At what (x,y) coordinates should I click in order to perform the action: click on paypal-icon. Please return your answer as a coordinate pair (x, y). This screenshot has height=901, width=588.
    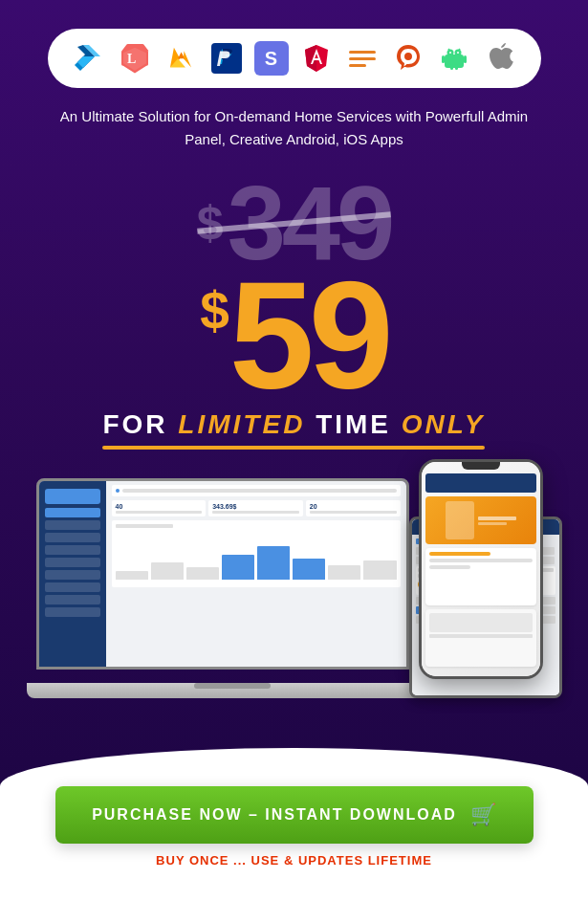
    Looking at the image, I should click on (227, 58).